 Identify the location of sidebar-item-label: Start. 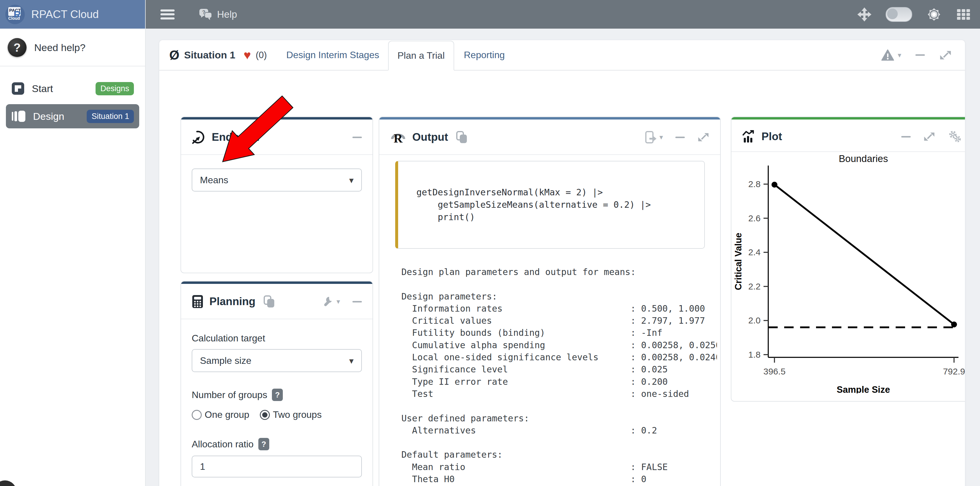
(43, 89).